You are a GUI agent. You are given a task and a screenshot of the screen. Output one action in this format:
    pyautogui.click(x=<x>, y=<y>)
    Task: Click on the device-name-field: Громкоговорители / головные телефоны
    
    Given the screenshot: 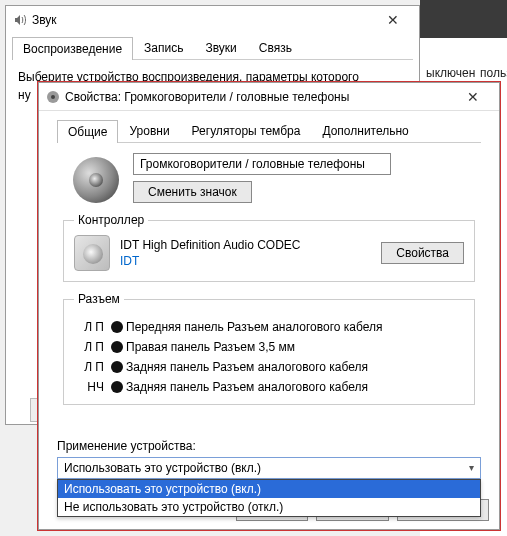 What is the action you would take?
    pyautogui.click(x=262, y=164)
    